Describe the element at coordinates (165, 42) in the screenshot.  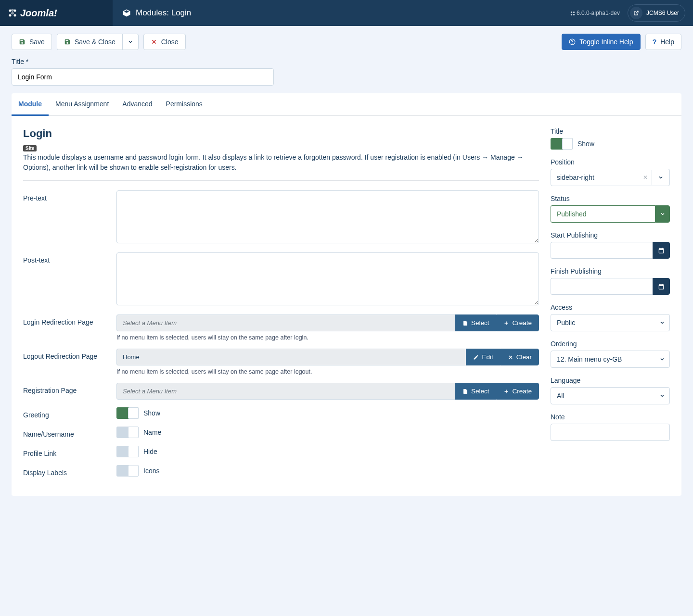
I see `close-button: Close` at that location.